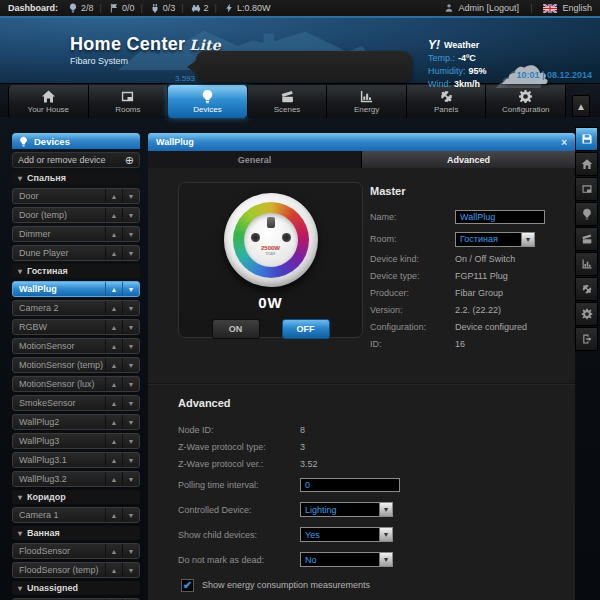 The height and width of the screenshot is (600, 600). What do you see at coordinates (76, 178) in the screenshot?
I see `room-group-спальня: ▾ Спальня` at bounding box center [76, 178].